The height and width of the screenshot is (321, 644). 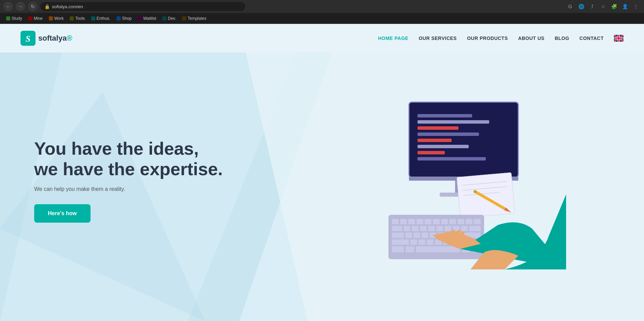 I want to click on bookmark-enthus-label: Enthus., so click(x=104, y=18).